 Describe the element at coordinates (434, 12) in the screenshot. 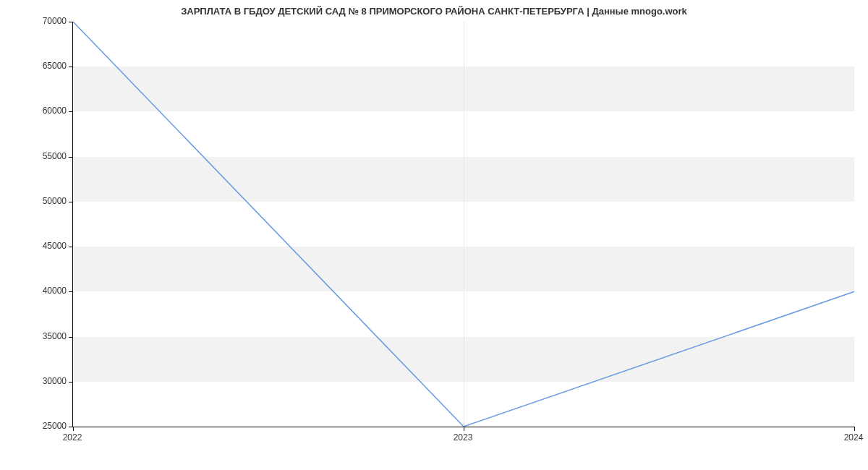

I see `chart-title: ЗАРПЛАТА В ГБДОУ ДЕТСКИЙ САД № 8 ПРИМОРС…` at that location.